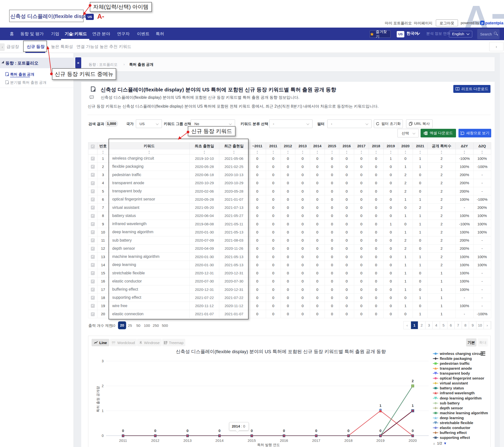  I want to click on svg-text: 2018, so click(348, 440).